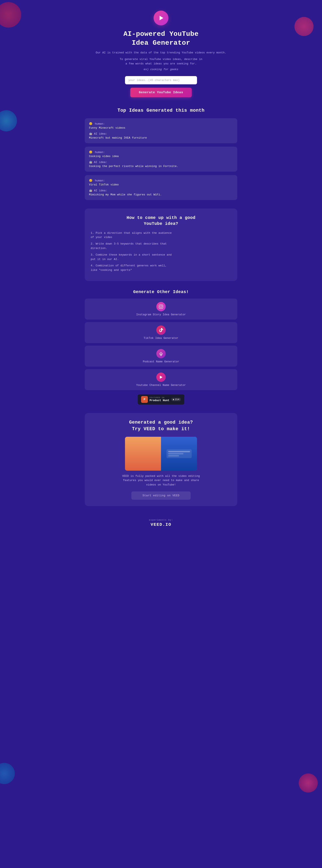 The image size is (322, 868). What do you see at coordinates (161, 221) in the screenshot?
I see `howto-title: How to come up with a good YouTube idea?` at bounding box center [161, 221].